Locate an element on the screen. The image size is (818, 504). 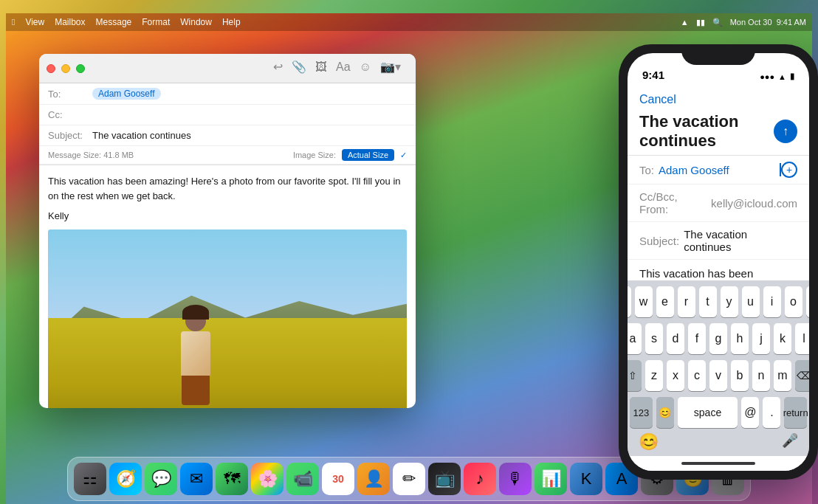
key-k: k is located at coordinates (783, 339).